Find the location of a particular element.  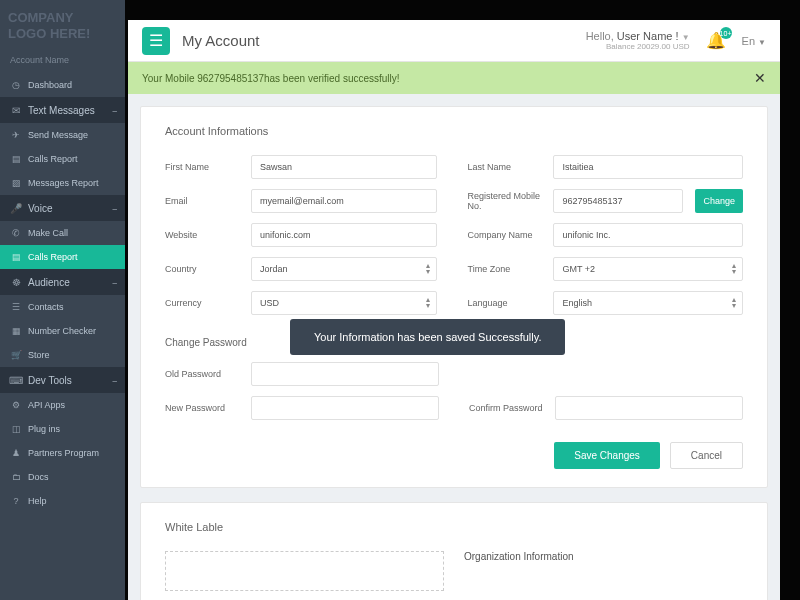

card-title: White Lable is located at coordinates (454, 527).